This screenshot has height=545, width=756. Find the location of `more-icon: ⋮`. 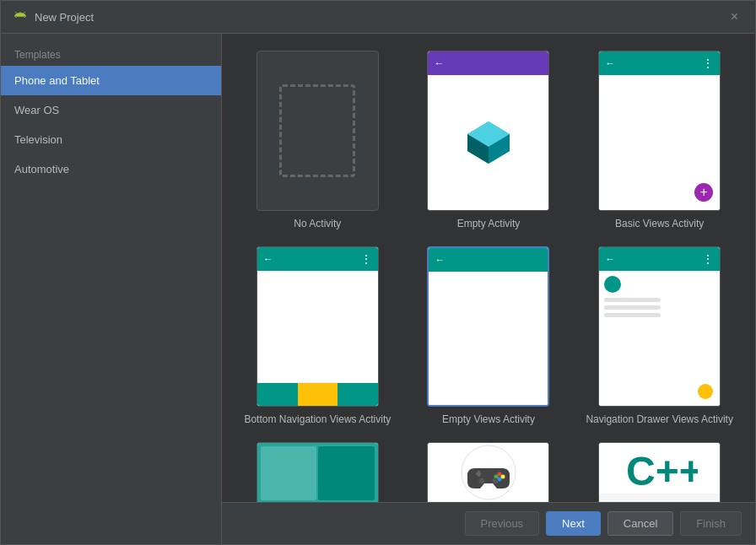

more-icon: ⋮ is located at coordinates (709, 63).